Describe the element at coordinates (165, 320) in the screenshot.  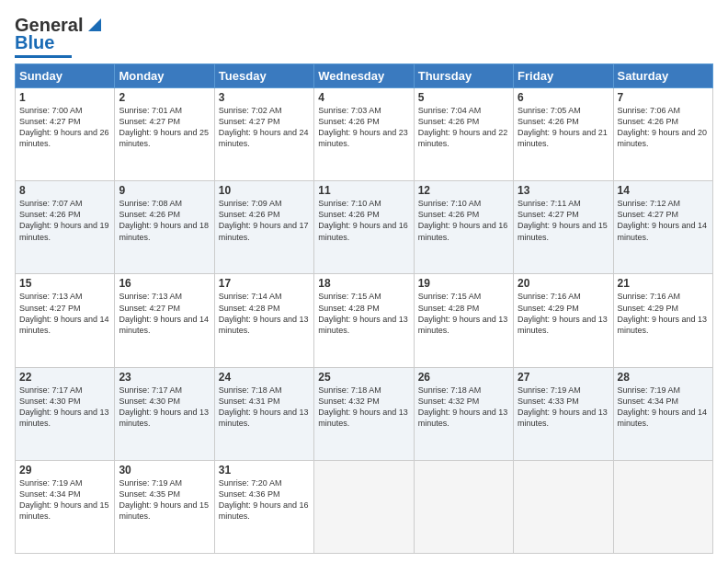
I see `day-cell: 16 Sunrise: 7:13 AM Sunset: 4:27 PM Dayl…` at that location.